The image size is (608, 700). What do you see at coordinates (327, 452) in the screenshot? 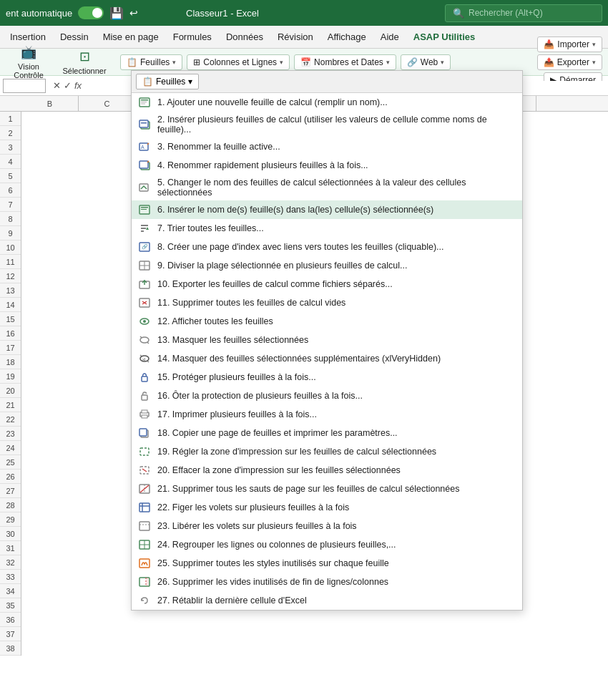
I see `dropdown-item-19: 19. Régler la zone d'impression sur les …` at bounding box center [327, 452].